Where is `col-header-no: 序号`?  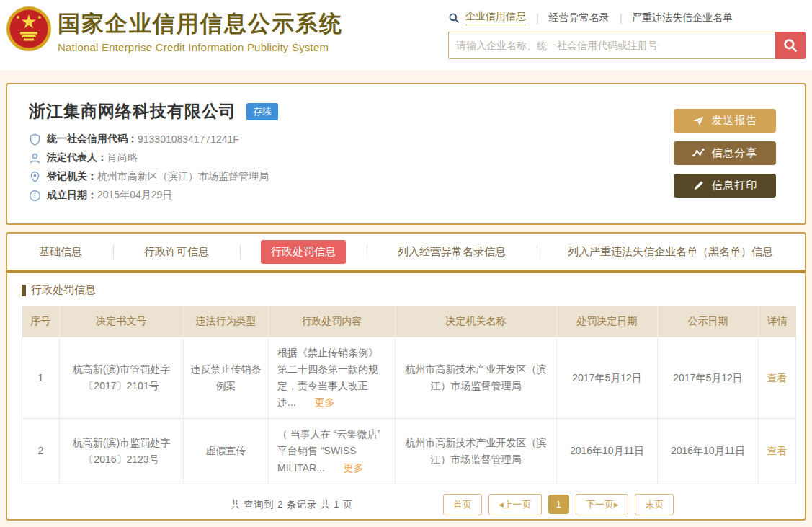
col-header-no: 序号 is located at coordinates (41, 322).